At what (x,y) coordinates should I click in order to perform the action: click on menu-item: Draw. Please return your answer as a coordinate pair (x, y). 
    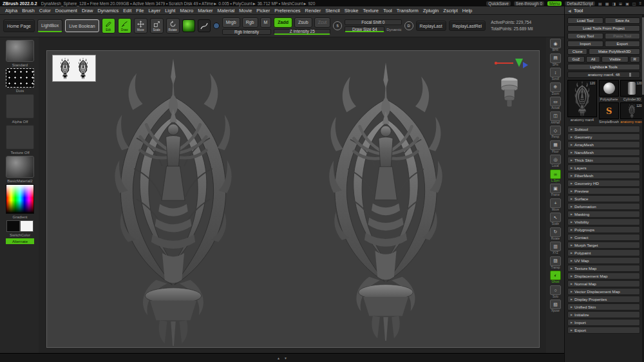
    Looking at the image, I should click on (88, 10).